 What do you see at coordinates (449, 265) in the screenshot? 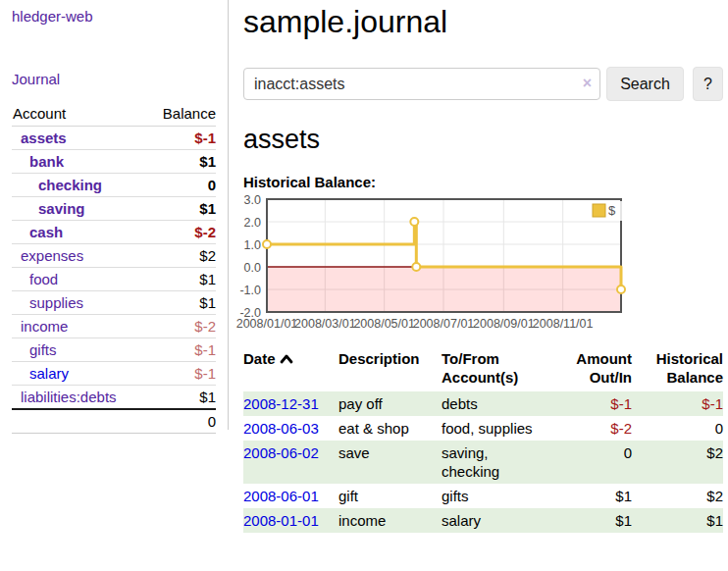
I see `balance-chart: $3.02.01.00.0-1.0-2.02008/01/012008/03/0…` at bounding box center [449, 265].